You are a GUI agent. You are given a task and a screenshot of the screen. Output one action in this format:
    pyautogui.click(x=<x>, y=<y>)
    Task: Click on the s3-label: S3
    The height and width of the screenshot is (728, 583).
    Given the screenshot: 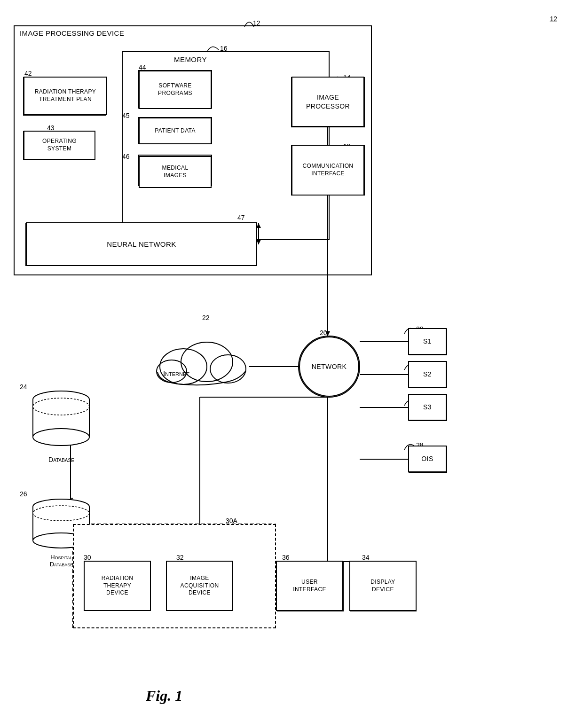 What is the action you would take?
    pyautogui.click(x=427, y=407)
    